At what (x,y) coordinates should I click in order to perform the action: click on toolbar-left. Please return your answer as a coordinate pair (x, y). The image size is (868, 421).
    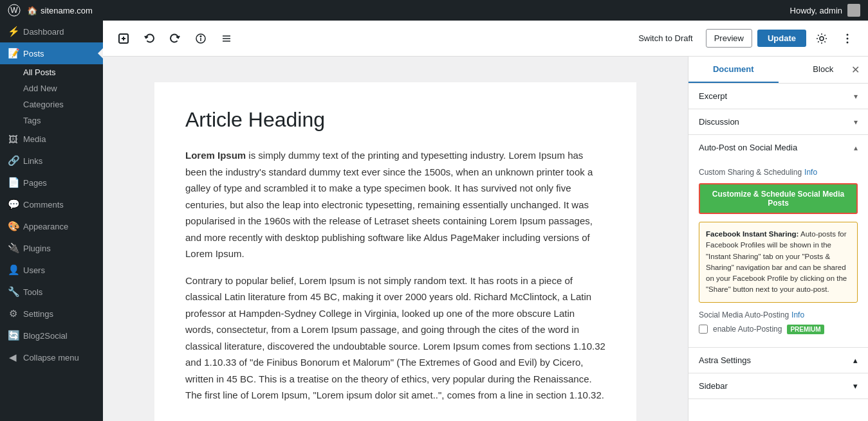
    Looking at the image, I should click on (175, 39).